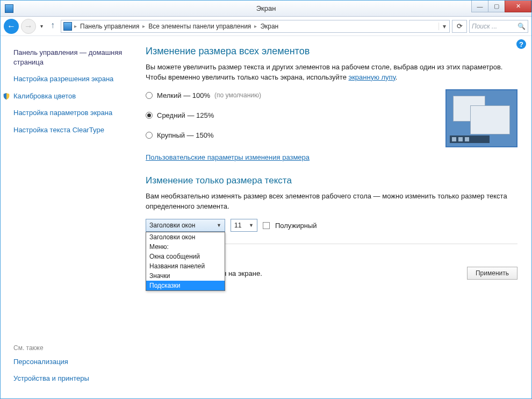  What do you see at coordinates (480, 6) in the screenshot?
I see `minimize-button: —` at bounding box center [480, 6].